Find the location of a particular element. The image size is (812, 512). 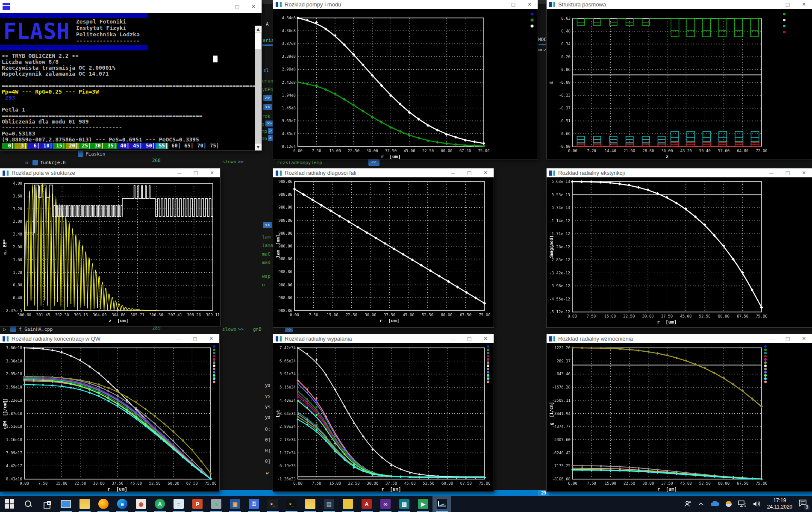

tray-icon-weather is located at coordinates (729, 504).